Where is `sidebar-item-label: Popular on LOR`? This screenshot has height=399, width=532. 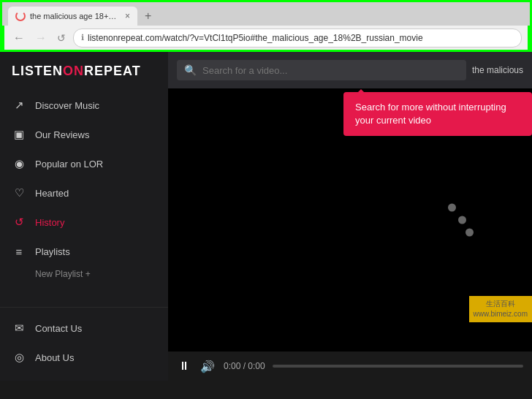 sidebar-item-label: Popular on LOR is located at coordinates (69, 164).